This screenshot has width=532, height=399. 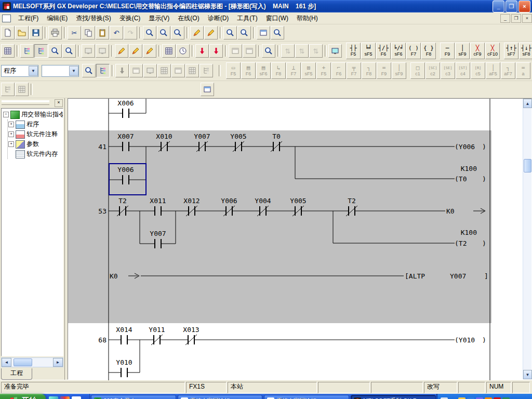 I want to click on close-button: ×, so click(x=525, y=6).